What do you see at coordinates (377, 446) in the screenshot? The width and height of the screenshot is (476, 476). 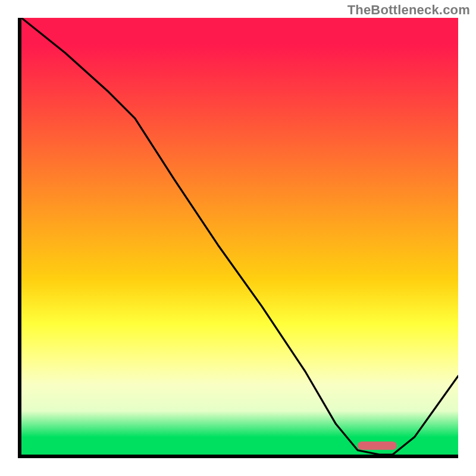 I see `optimal-range-marker` at bounding box center [377, 446].